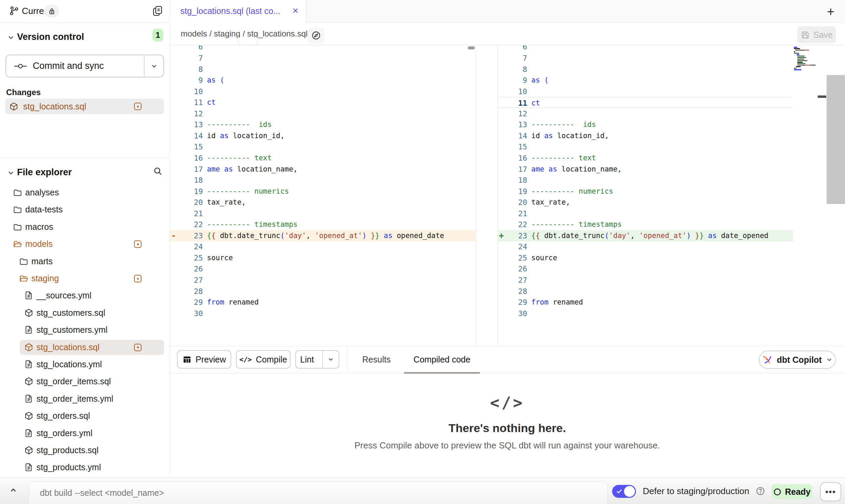 Image resolution: width=845 pixels, height=504 pixels. I want to click on commit-and-sync-button: Commit and sync, so click(85, 66).